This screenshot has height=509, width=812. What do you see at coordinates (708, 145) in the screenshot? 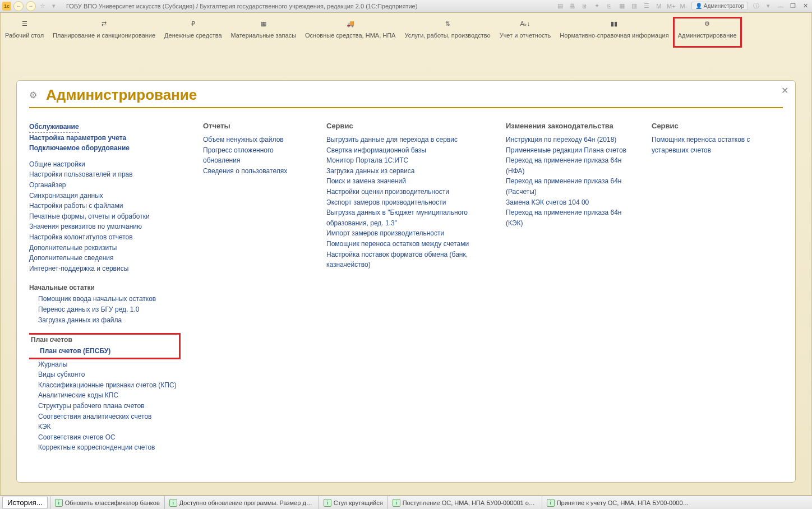
I see `link-deprecated-balances: Помощник переноса остатков с устаревших …` at bounding box center [708, 145].